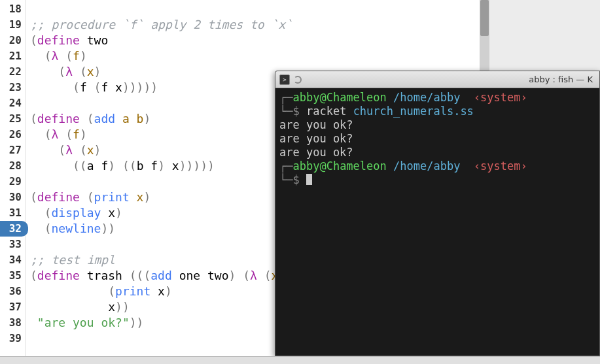  Describe the element at coordinates (13, 135) in the screenshot. I see `line-number: 26` at that location.